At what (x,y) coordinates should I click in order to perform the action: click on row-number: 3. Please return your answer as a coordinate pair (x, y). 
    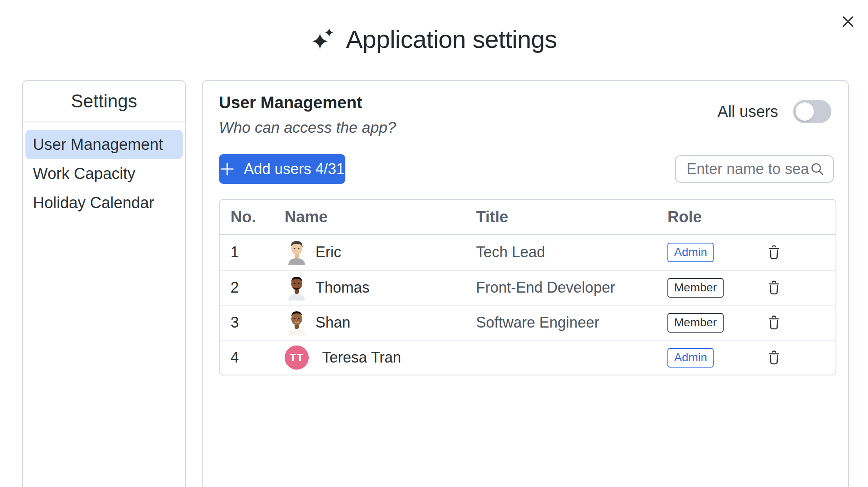
    Looking at the image, I should click on (258, 323).